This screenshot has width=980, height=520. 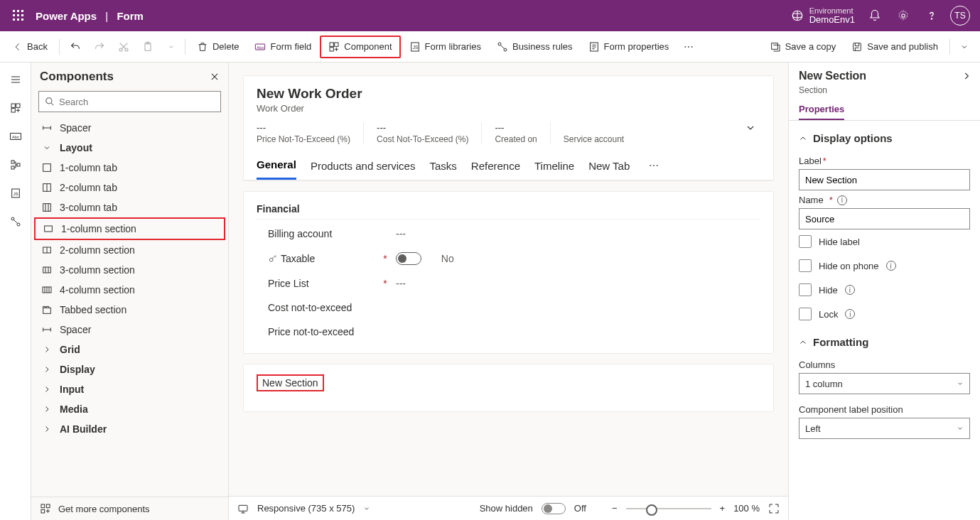 I want to click on more-commands-button, so click(x=689, y=47).